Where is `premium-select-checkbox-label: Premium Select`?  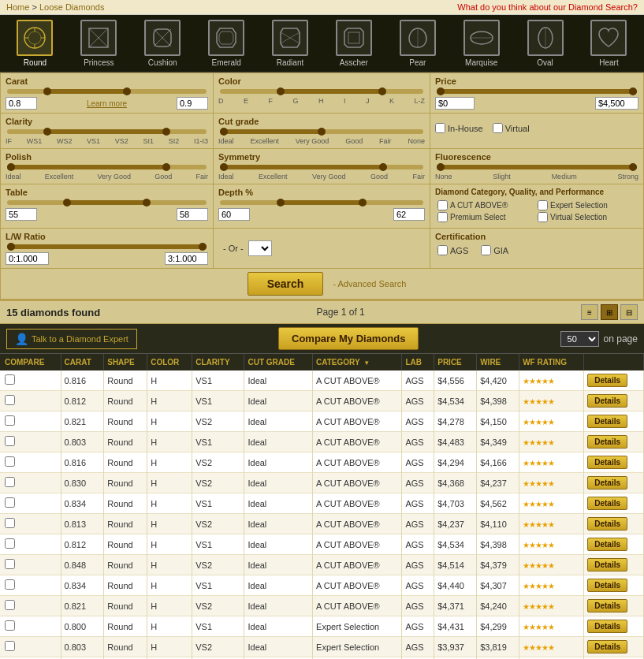 premium-select-checkbox-label: Premium Select is located at coordinates (487, 218).